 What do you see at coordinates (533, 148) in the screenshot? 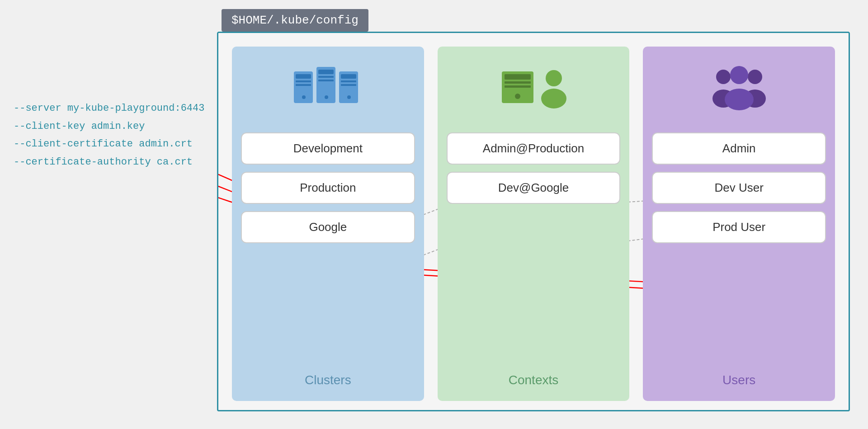
I see `context-item-admin-production: Admin@Production` at bounding box center [533, 148].